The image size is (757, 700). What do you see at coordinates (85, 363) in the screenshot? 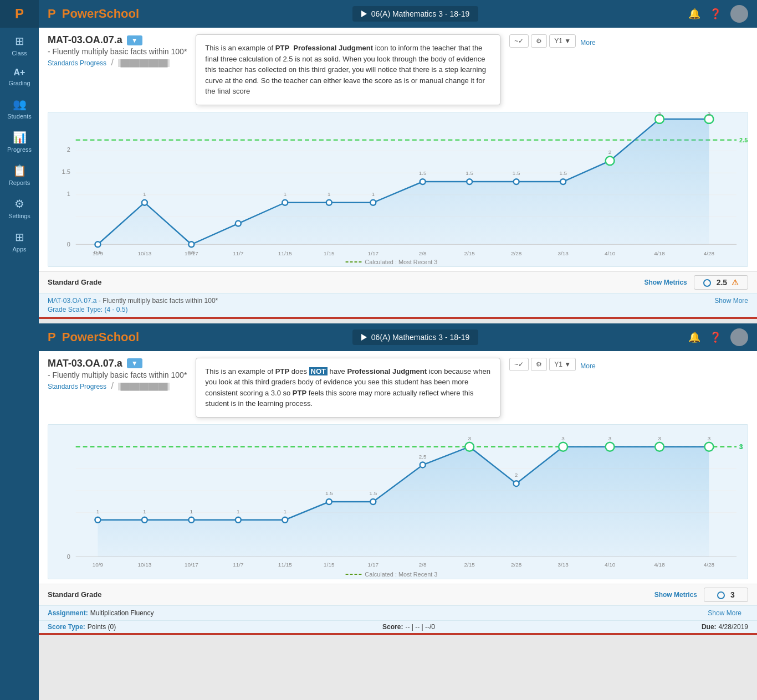
I see `panel2-standard-code: MAT-03.OA.07.a` at bounding box center [85, 363].